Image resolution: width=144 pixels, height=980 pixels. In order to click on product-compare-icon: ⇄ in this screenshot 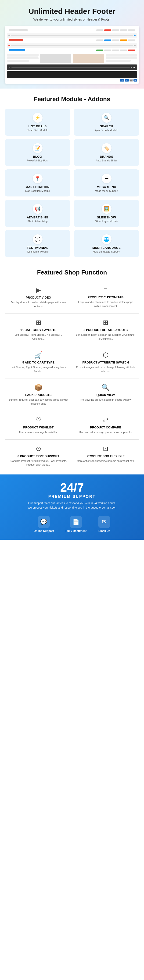, I will do `click(106, 420)`.